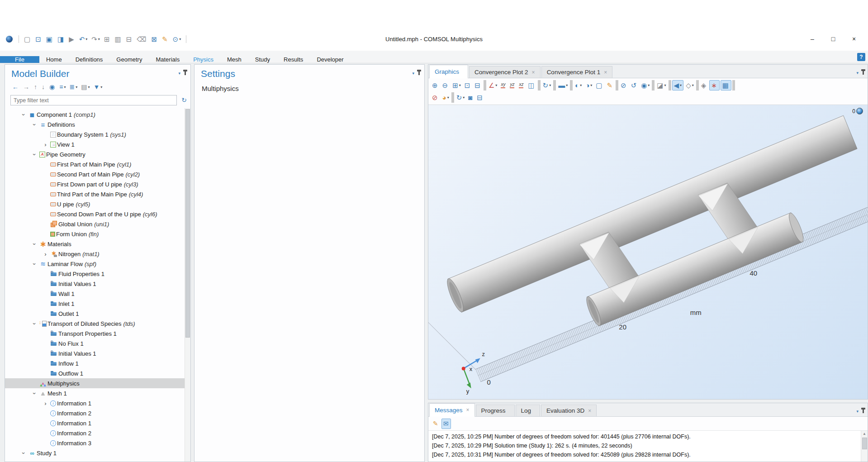 Image resolution: width=868 pixels, height=462 pixels. Describe the element at coordinates (648, 446) in the screenshot. I see `messages-log: [Dec 7, 2025, 10:25 PM] Number of degree…` at that location.